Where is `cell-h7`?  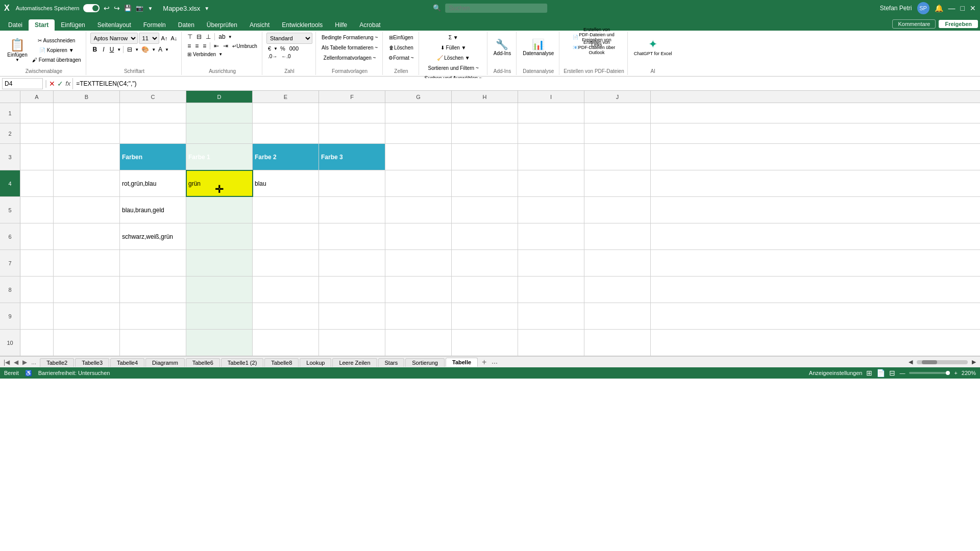 cell-h7 is located at coordinates (485, 263).